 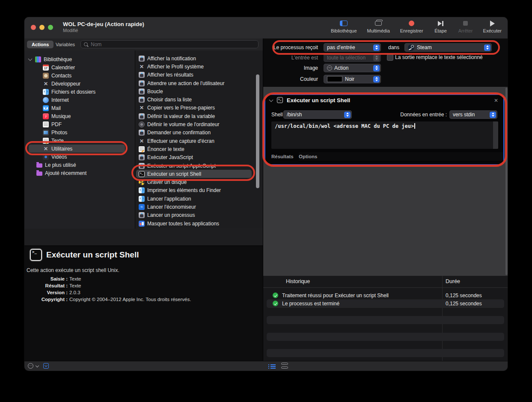 What do you see at coordinates (496, 135) in the screenshot?
I see `script-scrollbar` at bounding box center [496, 135].